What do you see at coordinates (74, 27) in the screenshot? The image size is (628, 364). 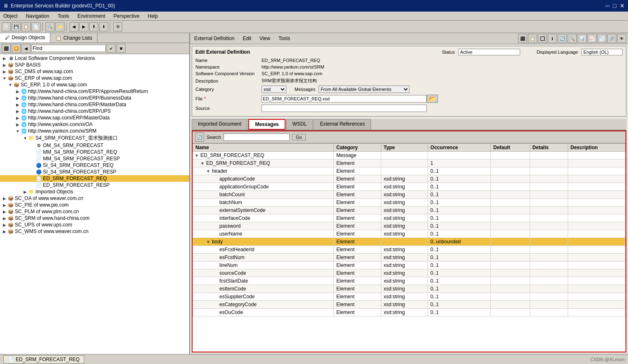 I see `toolbar-btn-nav-back: ◀` at bounding box center [74, 27].